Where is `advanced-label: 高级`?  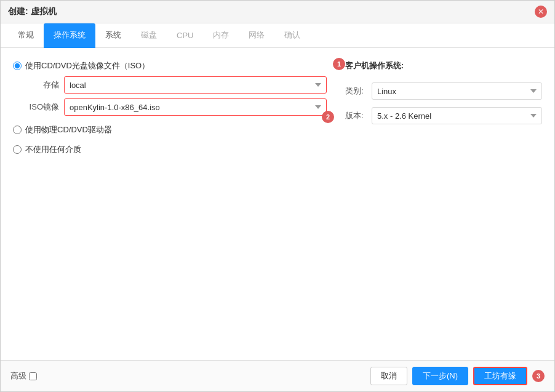
advanced-label: 高级 is located at coordinates (18, 376).